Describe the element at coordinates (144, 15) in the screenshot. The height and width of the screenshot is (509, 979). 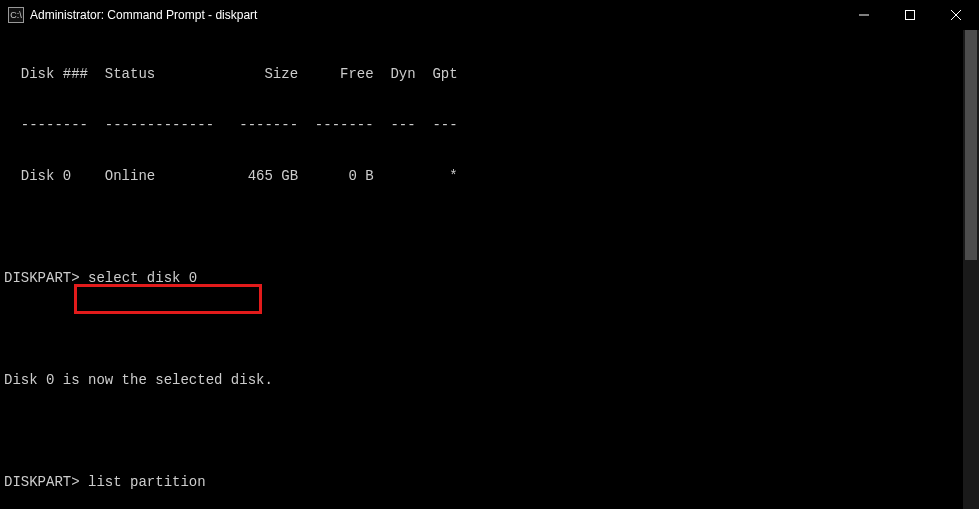
I see `window-title: Administrator: Command Prompt - diskpart` at that location.